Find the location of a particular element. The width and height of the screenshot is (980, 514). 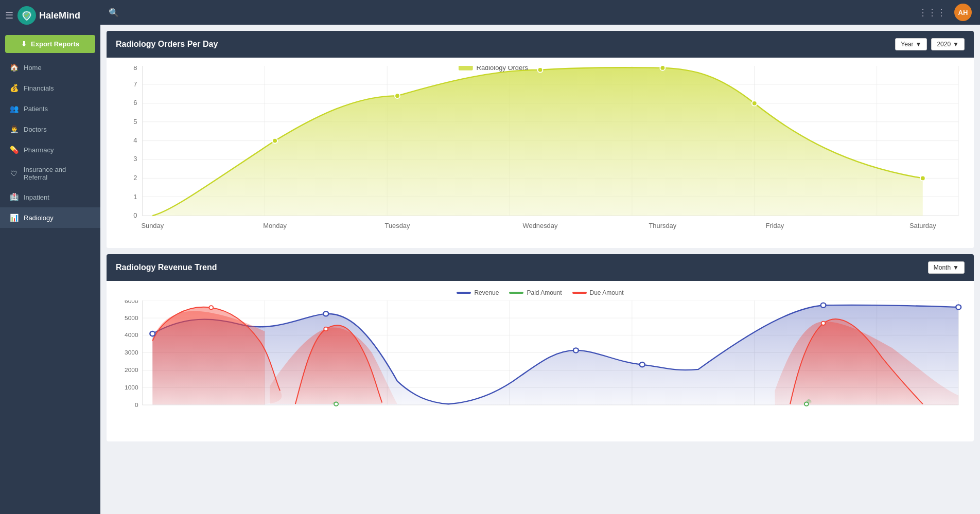

svg-text: 7 is located at coordinates (135, 84).